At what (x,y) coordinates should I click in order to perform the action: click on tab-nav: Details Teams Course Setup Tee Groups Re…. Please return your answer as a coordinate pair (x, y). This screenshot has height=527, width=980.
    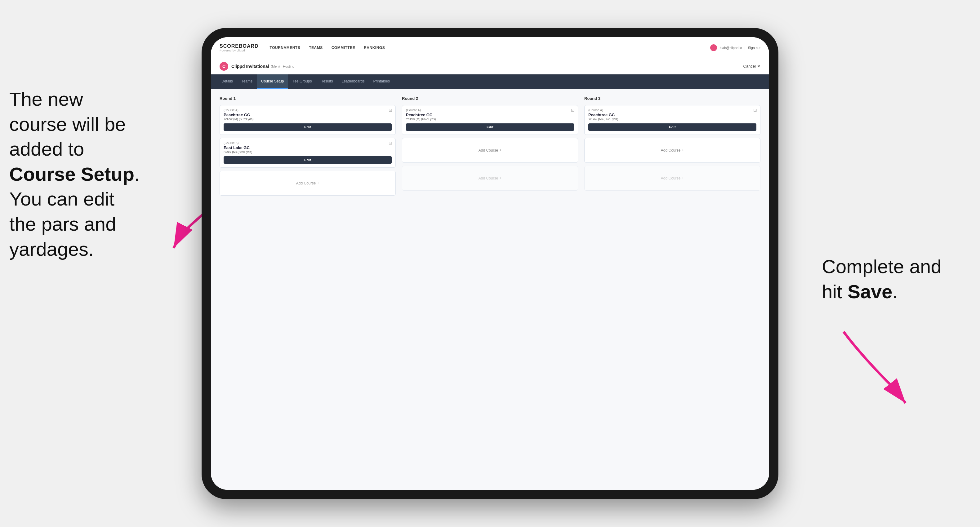
    Looking at the image, I should click on (490, 81).